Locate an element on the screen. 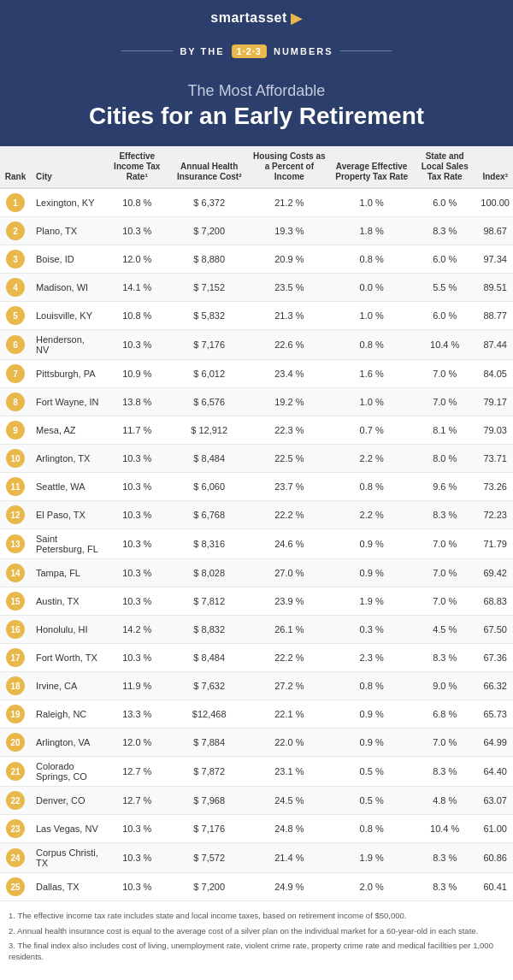 This screenshot has width=513, height=980. health-ins-cell: $ 6,372 is located at coordinates (209, 203).